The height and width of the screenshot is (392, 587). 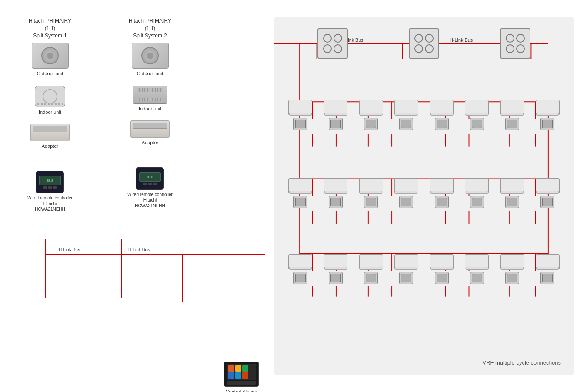 What do you see at coordinates (241, 374) in the screenshot?
I see `central-station-icon` at bounding box center [241, 374].